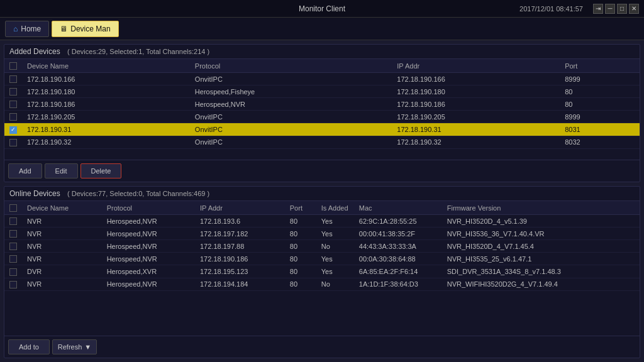 Image resolution: width=644 pixels, height=362 pixels. Describe the element at coordinates (596, 117) in the screenshot. I see `row-port: 8999` at that location.